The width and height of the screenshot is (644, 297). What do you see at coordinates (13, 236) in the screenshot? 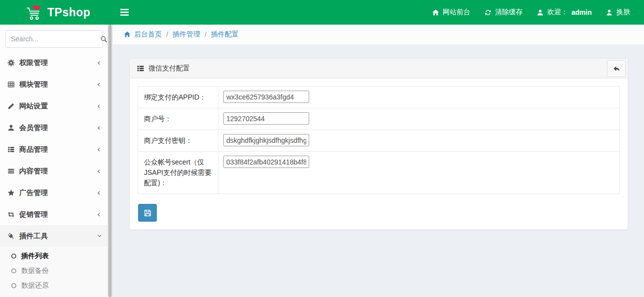
I see `plug-icon` at bounding box center [13, 236].